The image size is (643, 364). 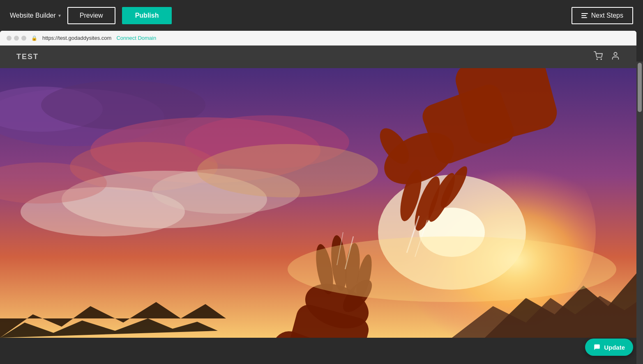 I want to click on chevron-down-icon: ▾, so click(x=60, y=16).